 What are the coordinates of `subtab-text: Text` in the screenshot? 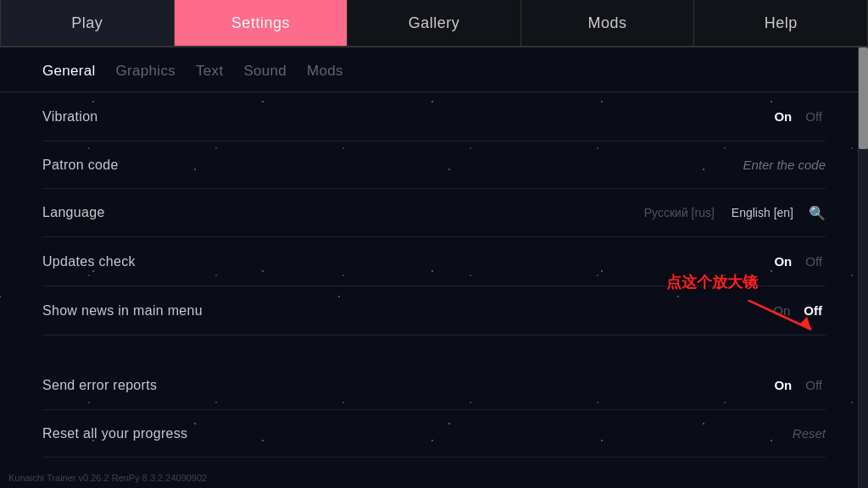 It's located at (209, 71).